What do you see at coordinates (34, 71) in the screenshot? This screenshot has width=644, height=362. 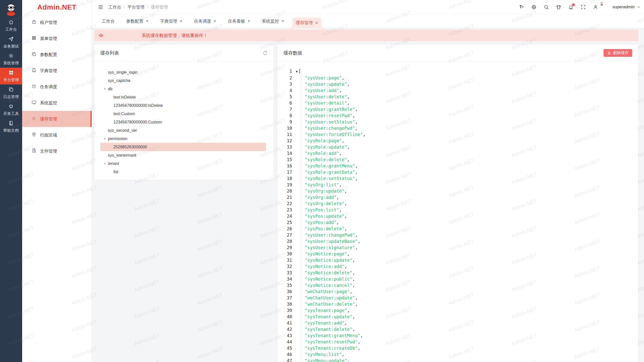 I see `dict-icon` at bounding box center [34, 71].